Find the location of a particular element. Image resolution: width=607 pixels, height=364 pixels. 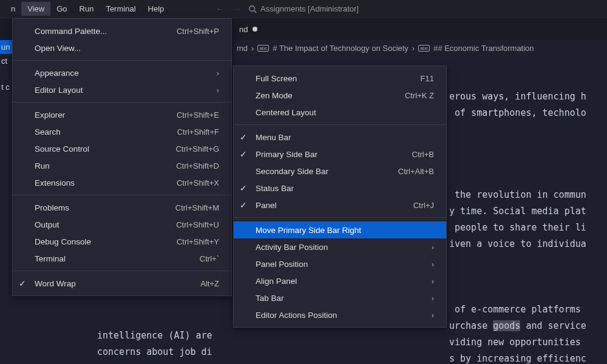

menu-item-move-primary-side-bar-right: Move Primary Side Bar Right is located at coordinates (340, 230).